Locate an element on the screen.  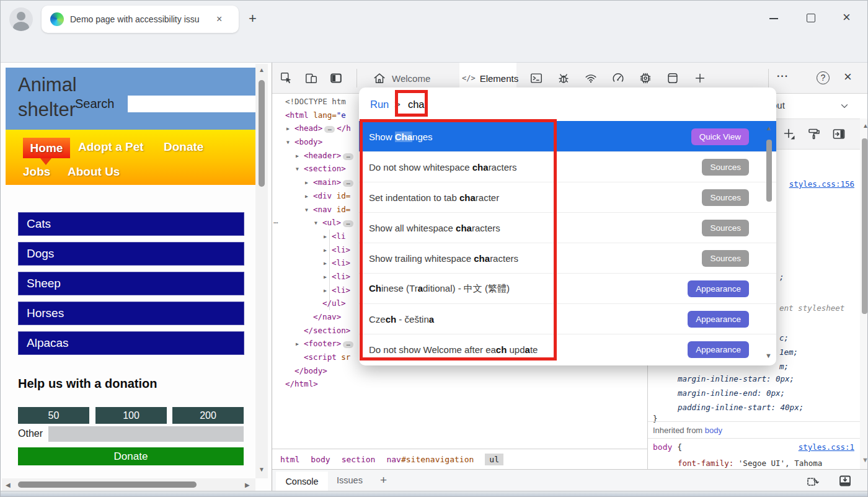
category-button-sheep: Sheep is located at coordinates (131, 284).